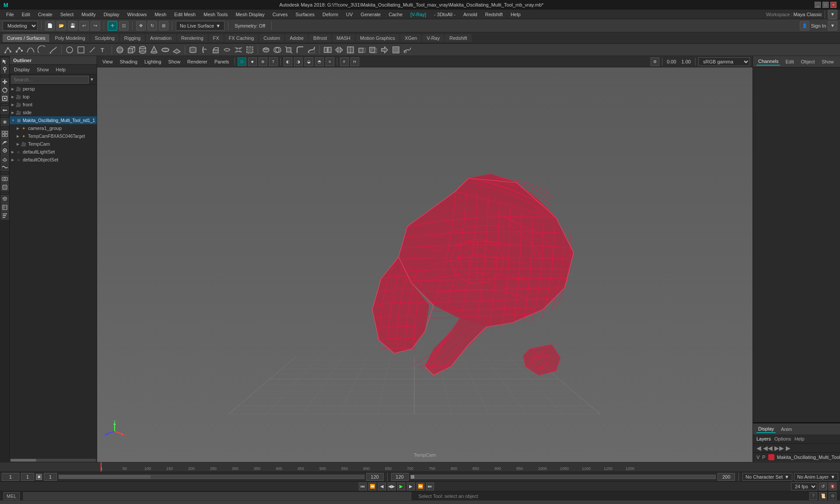 Image resolution: width=840 pixels, height=504 pixels. Describe the element at coordinates (771, 457) in the screenshot. I see `layer-color-swatch` at that location.